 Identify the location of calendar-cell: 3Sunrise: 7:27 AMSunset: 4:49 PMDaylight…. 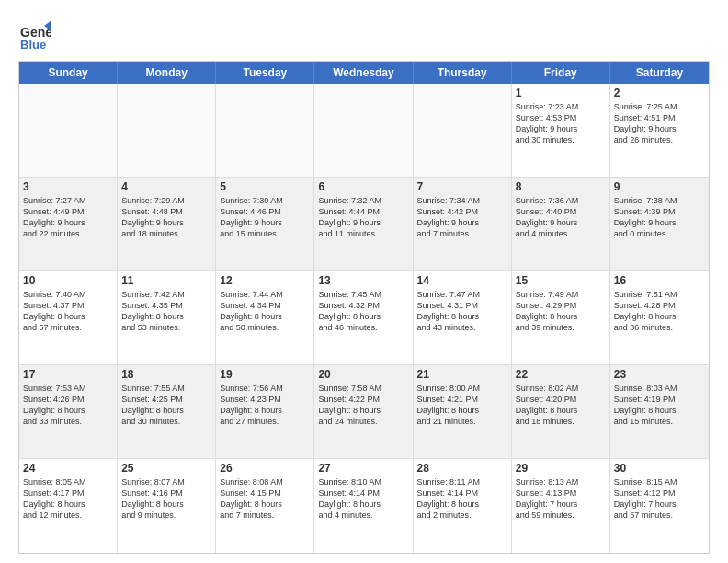
(68, 224).